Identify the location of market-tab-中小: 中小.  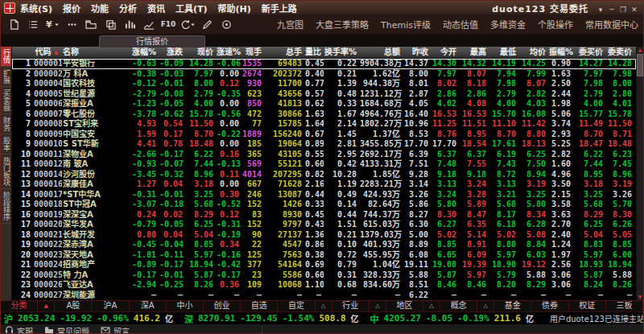
(185, 306).